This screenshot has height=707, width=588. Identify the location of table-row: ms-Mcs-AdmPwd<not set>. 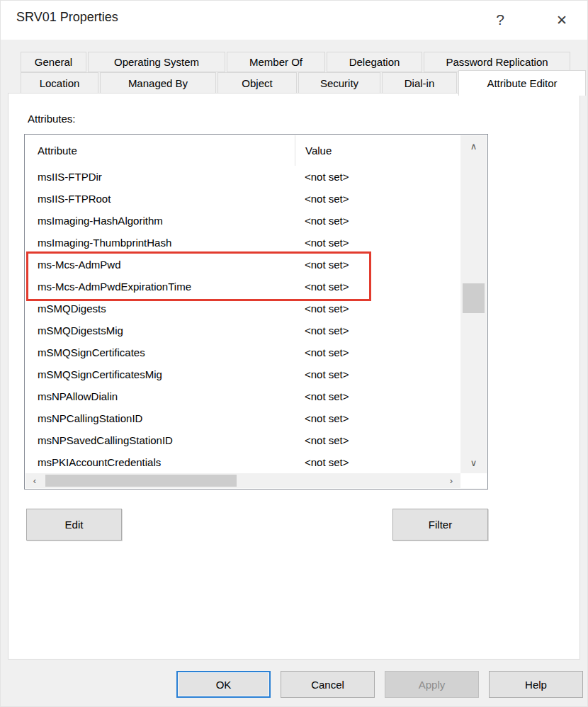
(243, 265).